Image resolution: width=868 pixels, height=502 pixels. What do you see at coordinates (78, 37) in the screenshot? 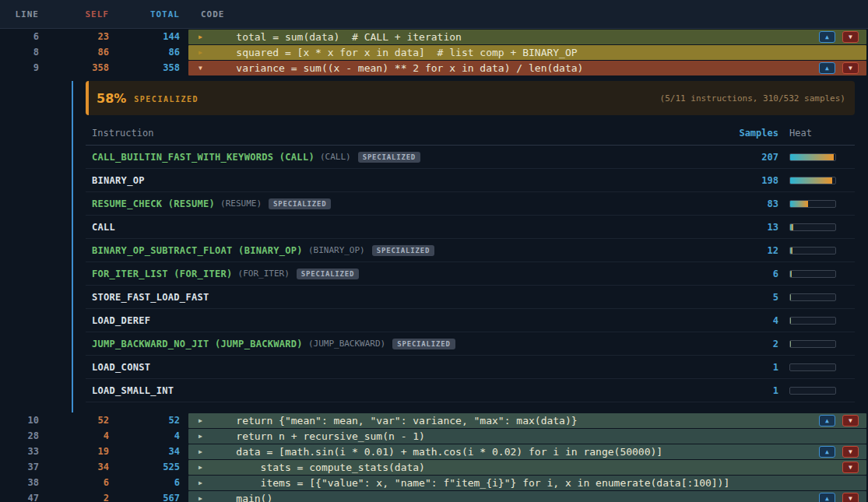
I see `self-samples: 23` at bounding box center [78, 37].